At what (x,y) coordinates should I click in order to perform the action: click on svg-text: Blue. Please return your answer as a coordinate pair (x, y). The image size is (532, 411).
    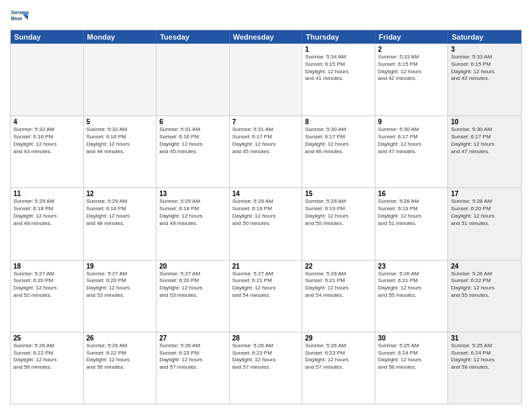
    Looking at the image, I should click on (16, 19).